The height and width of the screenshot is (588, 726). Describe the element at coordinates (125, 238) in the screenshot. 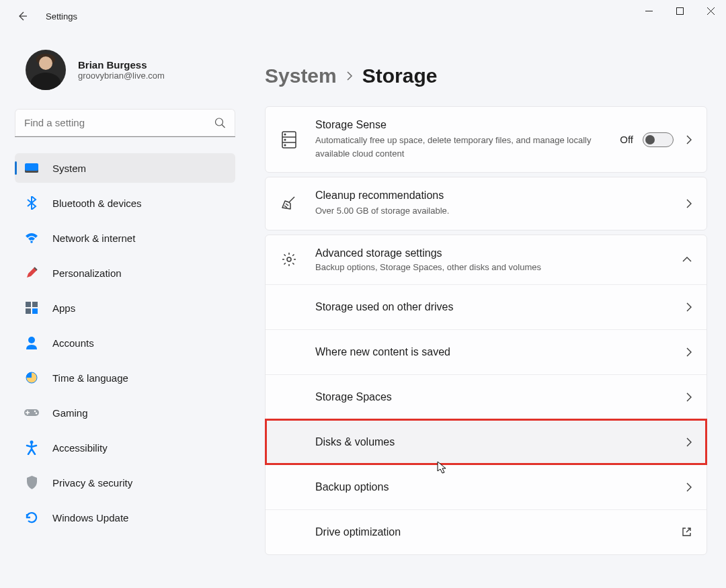

I see `nav-item-network: Network & internet` at that location.